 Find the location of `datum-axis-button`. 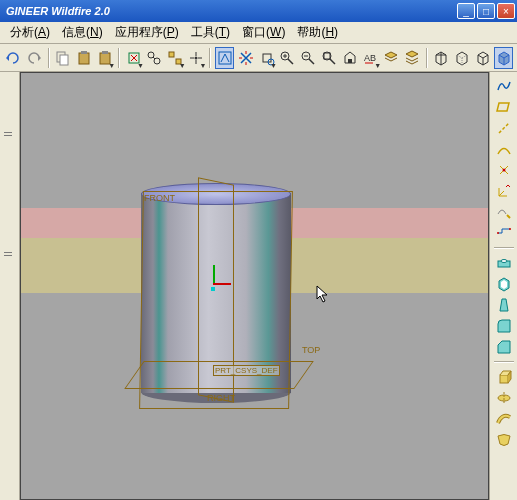

datum-axis-button is located at coordinates (504, 128).